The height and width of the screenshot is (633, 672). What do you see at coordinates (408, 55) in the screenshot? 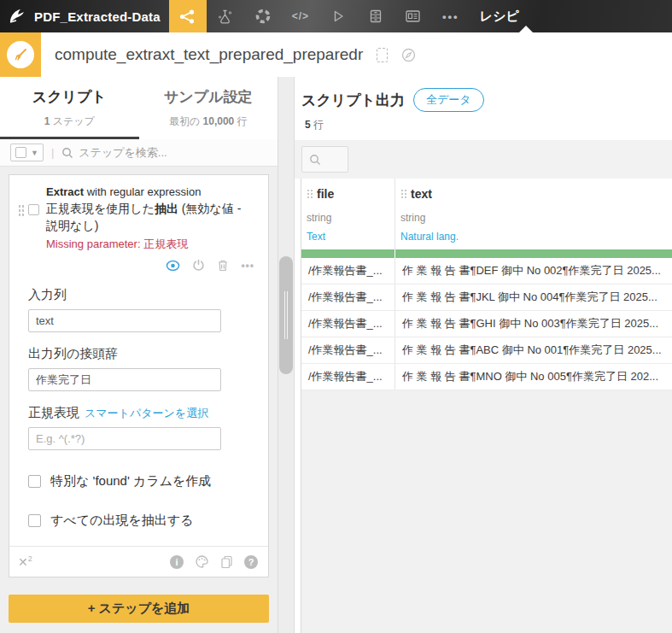
I see `compass-icon` at bounding box center [408, 55].